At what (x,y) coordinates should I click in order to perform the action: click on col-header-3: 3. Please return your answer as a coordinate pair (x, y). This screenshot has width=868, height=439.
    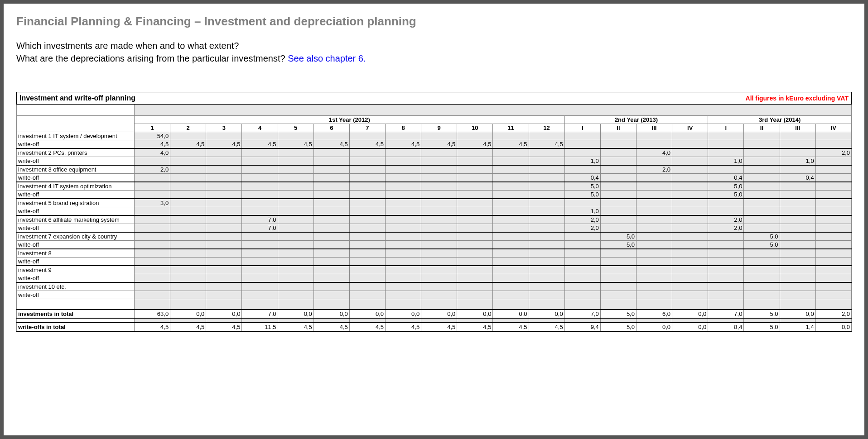
    Looking at the image, I should click on (224, 128).